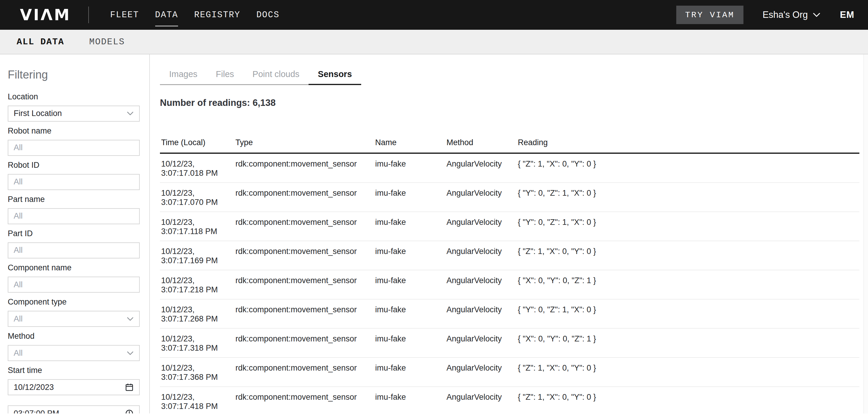 The height and width of the screenshot is (414, 868). Describe the element at coordinates (40, 42) in the screenshot. I see `subnav-item-all-data: ALL DATA` at that location.